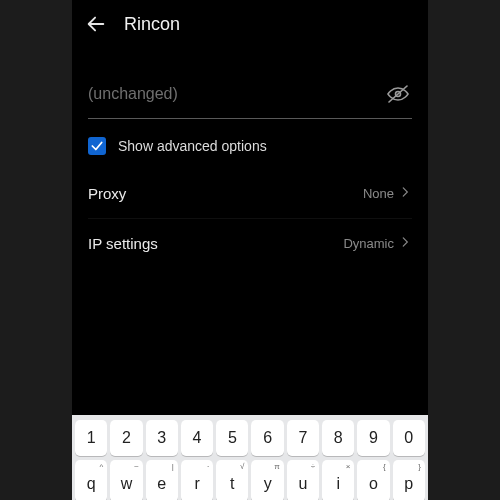 The width and height of the screenshot is (500, 500). I want to click on show-advanced-label: Show advanced options, so click(192, 146).